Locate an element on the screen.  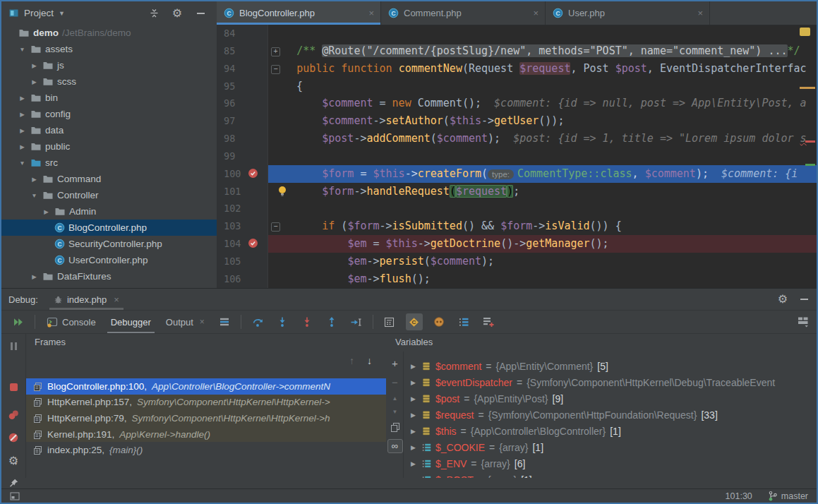
code-line-text: if ($form->isSubmitted() && $form->isVal… is located at coordinates (542, 226).